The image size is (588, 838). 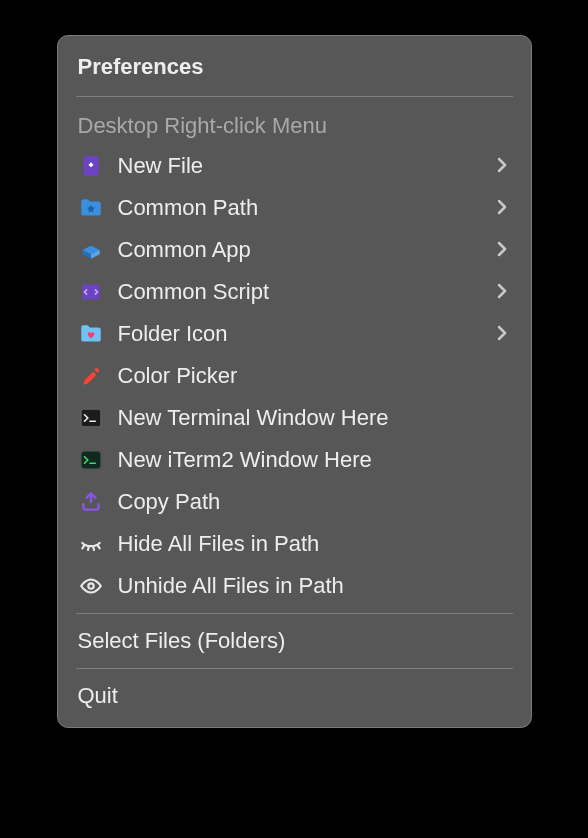 I want to click on menu-item-new-file: New File, so click(x=294, y=166).